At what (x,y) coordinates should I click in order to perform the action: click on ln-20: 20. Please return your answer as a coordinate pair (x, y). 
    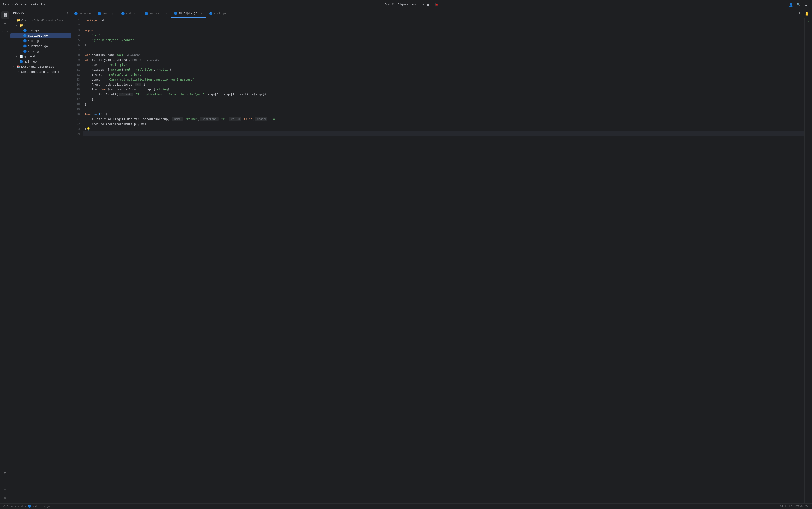
    Looking at the image, I should click on (77, 114).